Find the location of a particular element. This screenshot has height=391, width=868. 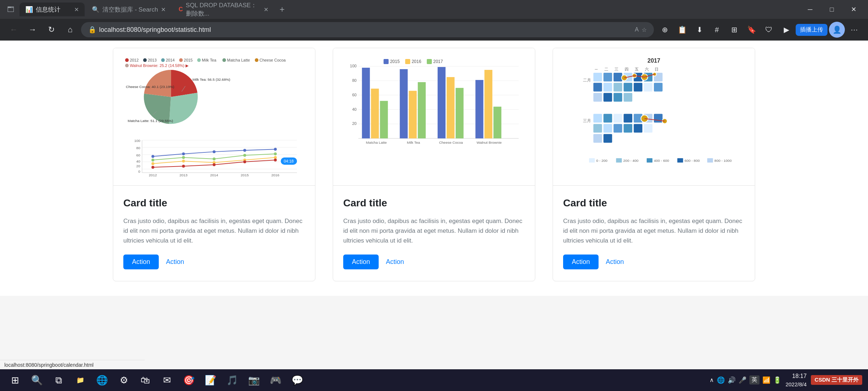

menu-button: ⋯ is located at coordinates (854, 30).